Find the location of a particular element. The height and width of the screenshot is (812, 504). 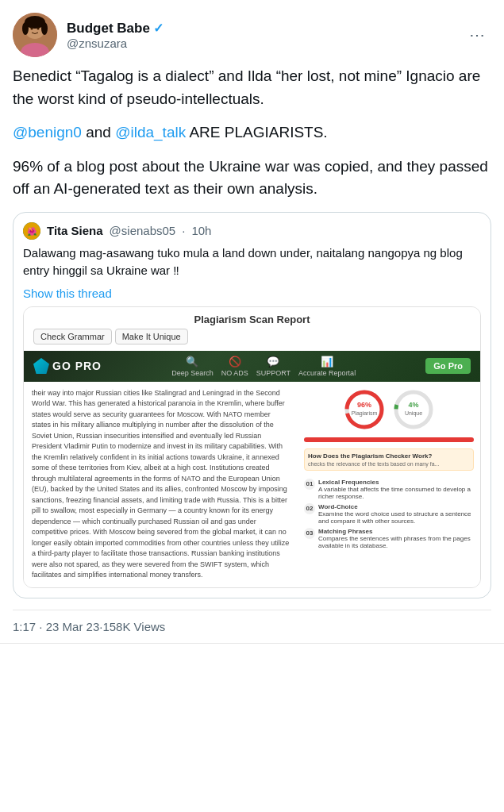

feature-1-content: Lexical Frequencies A variable that affe… is located at coordinates (396, 489).